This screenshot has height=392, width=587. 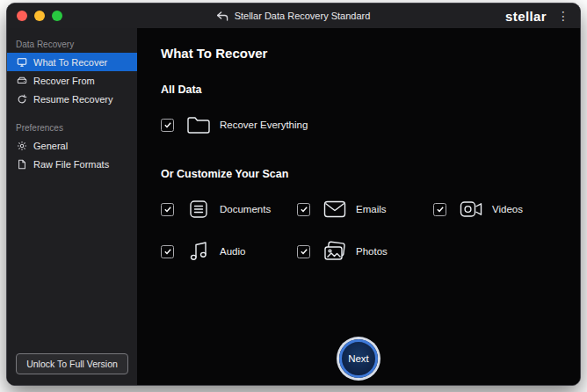 I want to click on option-documents: Documents, so click(x=228, y=209).